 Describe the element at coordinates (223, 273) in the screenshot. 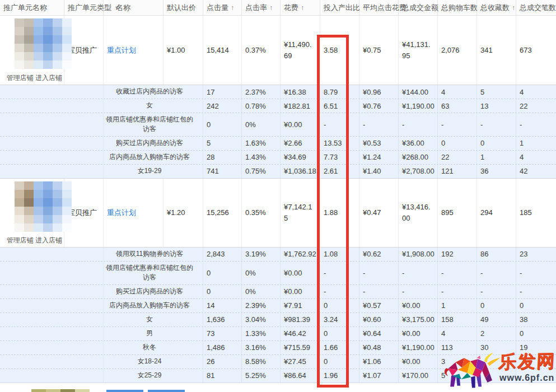

I see `cell-clicks: 0` at that location.